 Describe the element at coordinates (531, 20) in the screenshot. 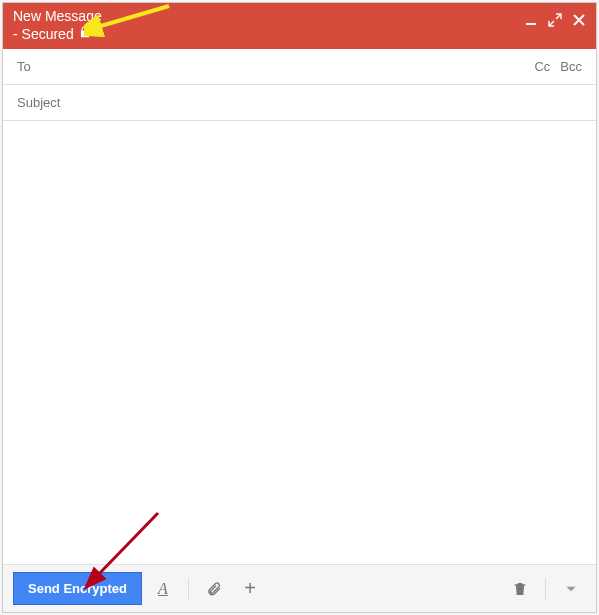

I see `minimize-button` at that location.